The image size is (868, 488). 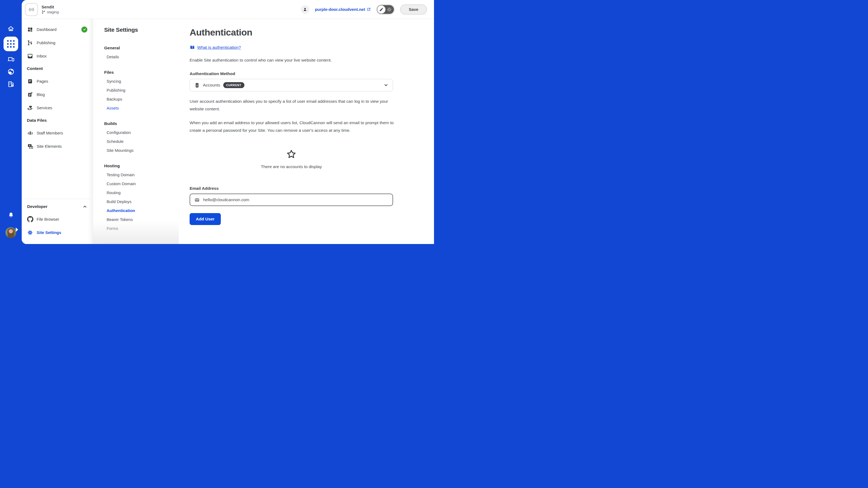 I want to click on sidebar-item-label: Publishing, so click(x=46, y=43).